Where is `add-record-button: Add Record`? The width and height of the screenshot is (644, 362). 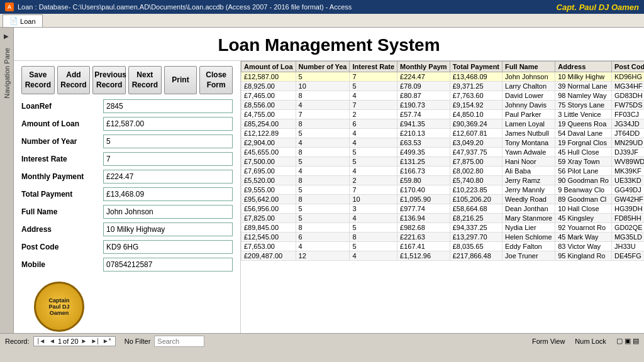 add-record-button: Add Record is located at coordinates (74, 80).